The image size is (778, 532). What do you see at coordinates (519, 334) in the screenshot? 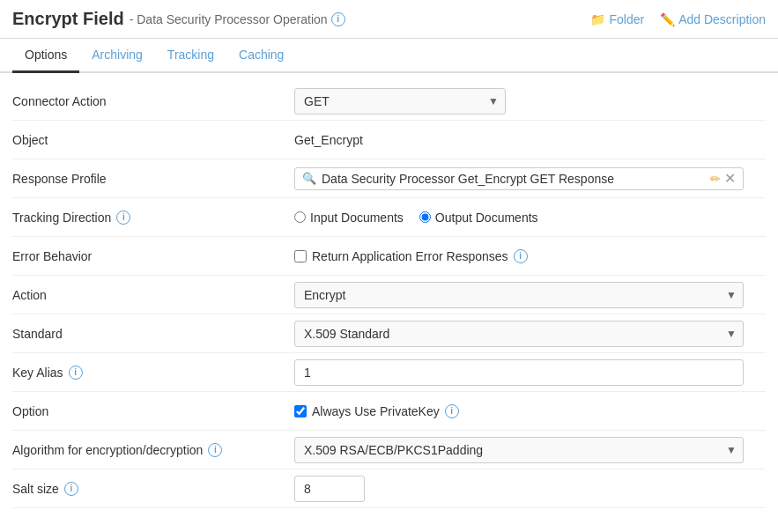
I see `standard-select-wrapper: X.509 Standard PGP Standard ▼` at bounding box center [519, 334].